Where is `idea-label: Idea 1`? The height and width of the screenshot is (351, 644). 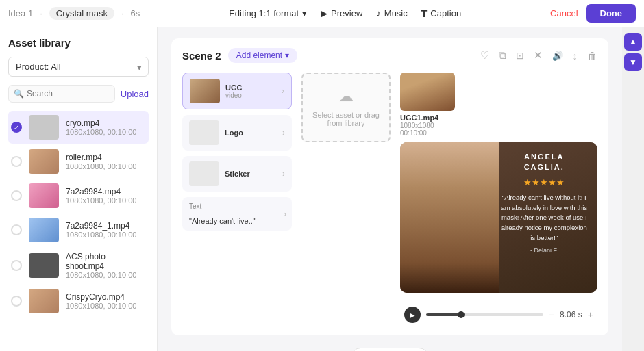
idea-label: Idea 1 is located at coordinates (21, 14).